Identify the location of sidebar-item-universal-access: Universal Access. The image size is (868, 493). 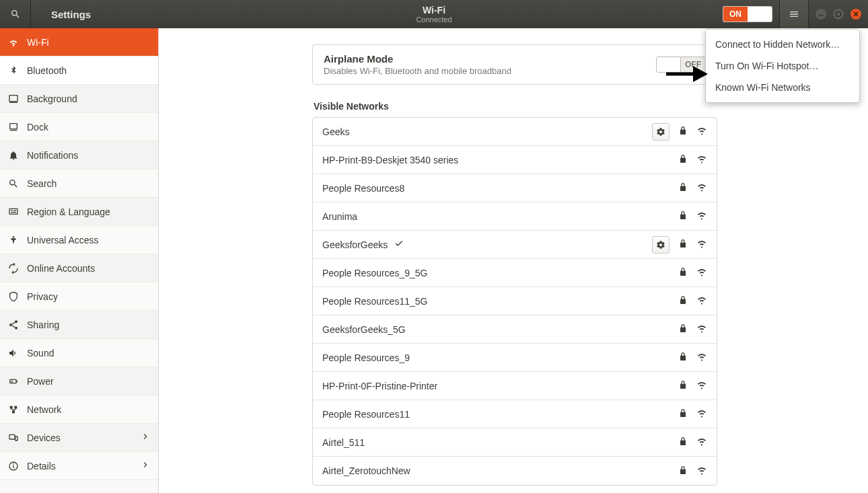
(79, 240).